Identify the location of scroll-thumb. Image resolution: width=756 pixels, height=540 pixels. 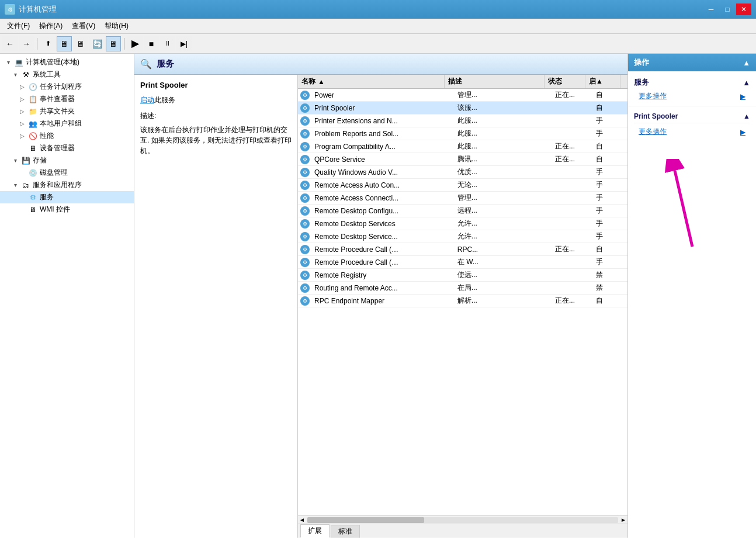
(366, 520).